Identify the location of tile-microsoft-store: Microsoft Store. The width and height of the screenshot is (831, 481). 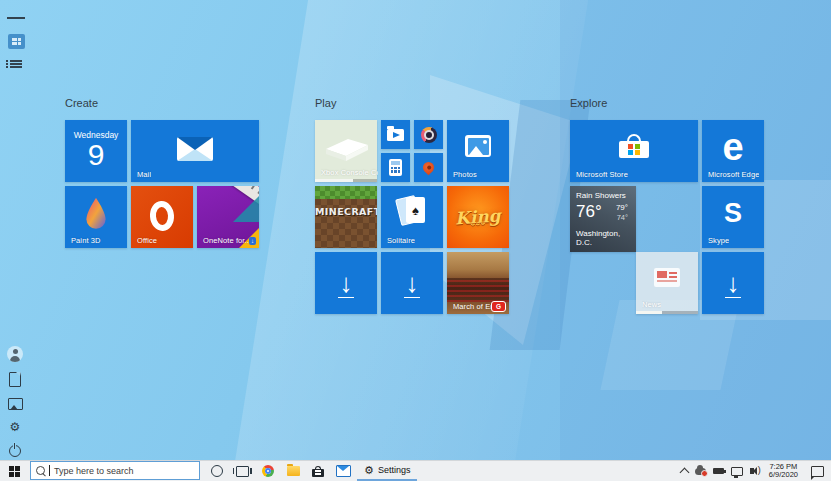
(634, 151).